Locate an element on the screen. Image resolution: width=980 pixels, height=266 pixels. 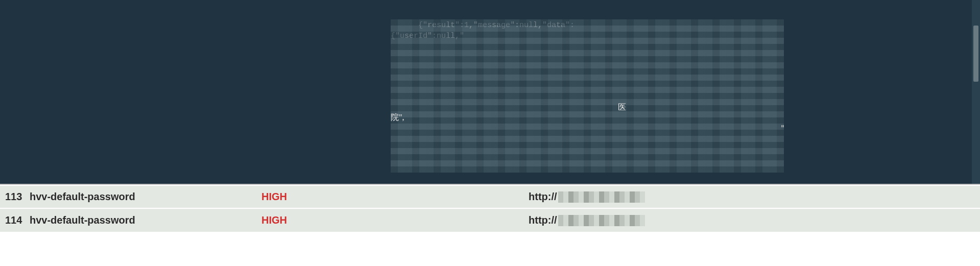
row-id: 113 is located at coordinates (17, 197).